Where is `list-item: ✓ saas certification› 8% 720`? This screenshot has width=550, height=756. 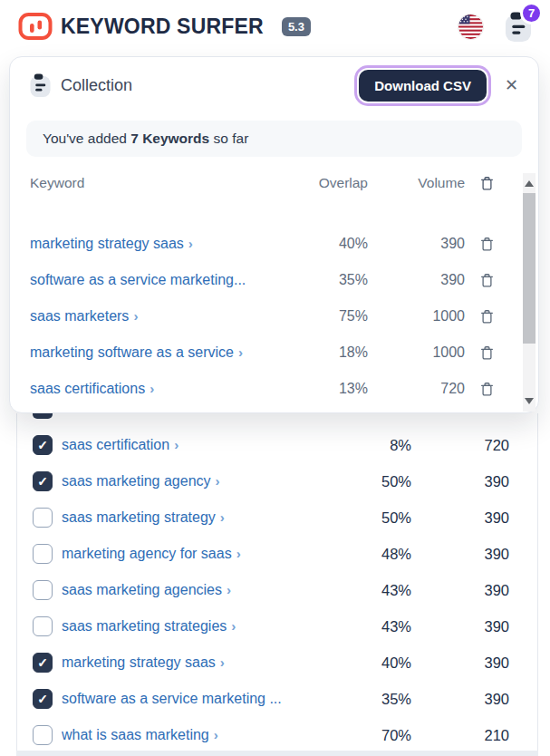
list-item: ✓ saas certification› 8% 720 is located at coordinates (275, 445).